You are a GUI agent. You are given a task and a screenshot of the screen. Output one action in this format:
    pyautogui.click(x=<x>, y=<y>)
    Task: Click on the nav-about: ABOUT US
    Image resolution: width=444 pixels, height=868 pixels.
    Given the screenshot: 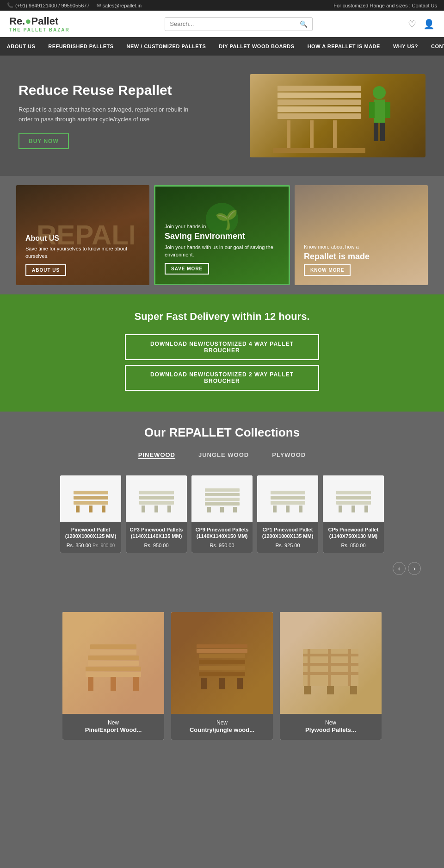 What is the action you would take?
    pyautogui.click(x=21, y=46)
    